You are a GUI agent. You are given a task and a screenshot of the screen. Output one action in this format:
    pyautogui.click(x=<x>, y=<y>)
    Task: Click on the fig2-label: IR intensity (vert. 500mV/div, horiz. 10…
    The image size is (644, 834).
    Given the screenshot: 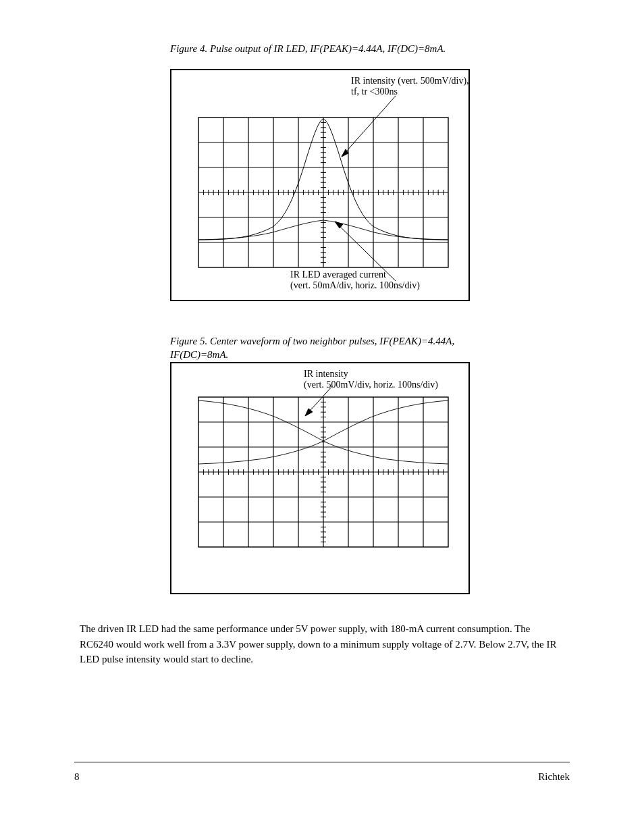 What is the action you would take?
    pyautogui.click(x=371, y=380)
    